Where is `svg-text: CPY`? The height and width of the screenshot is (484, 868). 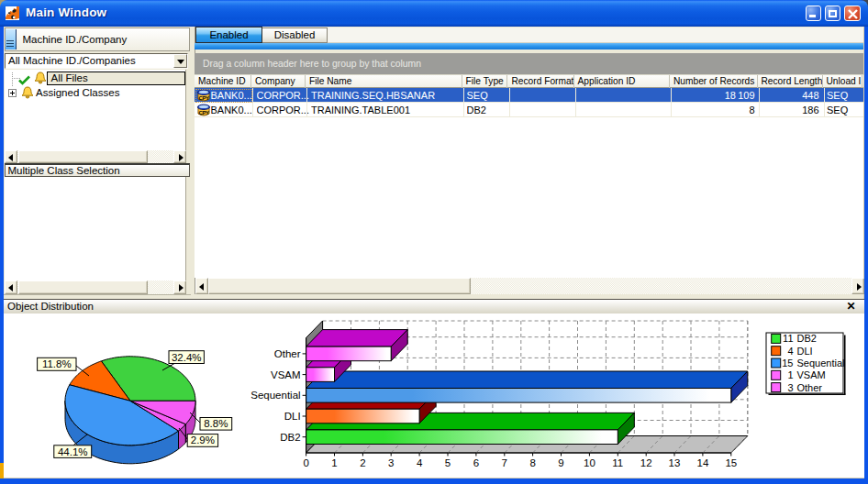 svg-text: CPY is located at coordinates (204, 113).